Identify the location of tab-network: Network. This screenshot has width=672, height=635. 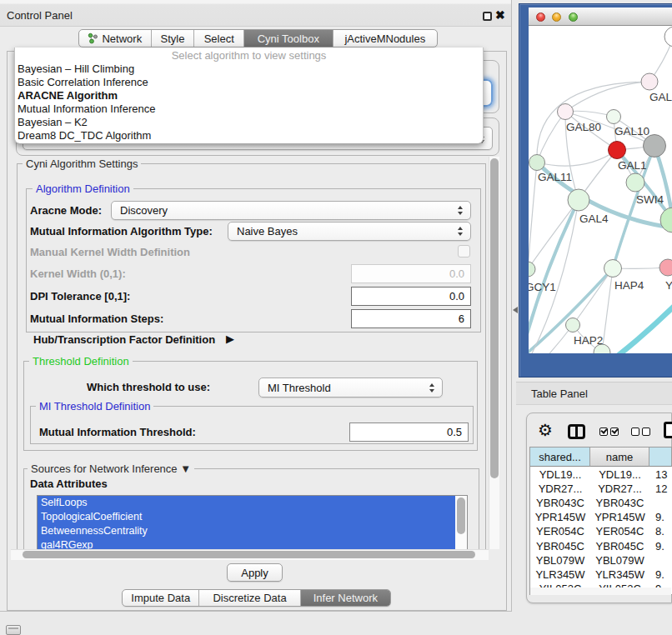
(115, 38).